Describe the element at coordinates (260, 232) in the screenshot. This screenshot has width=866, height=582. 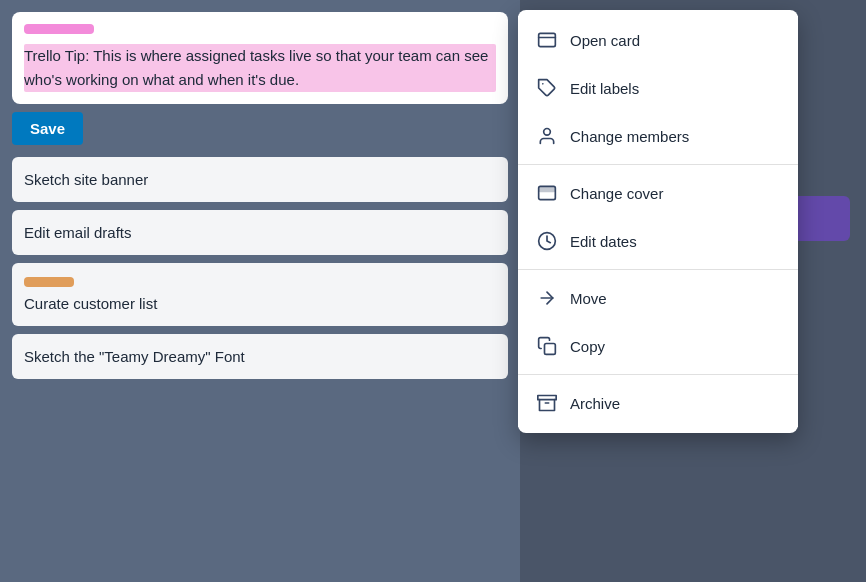
I see `list-item: Edit email drafts` at that location.